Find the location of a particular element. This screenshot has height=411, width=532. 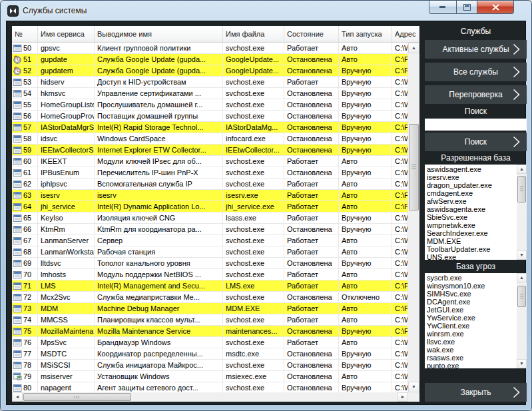

threat-base-list: syscrb.exewinsysmon10.exeSIMHSvc.exeDCAg… is located at coordinates (475, 321).